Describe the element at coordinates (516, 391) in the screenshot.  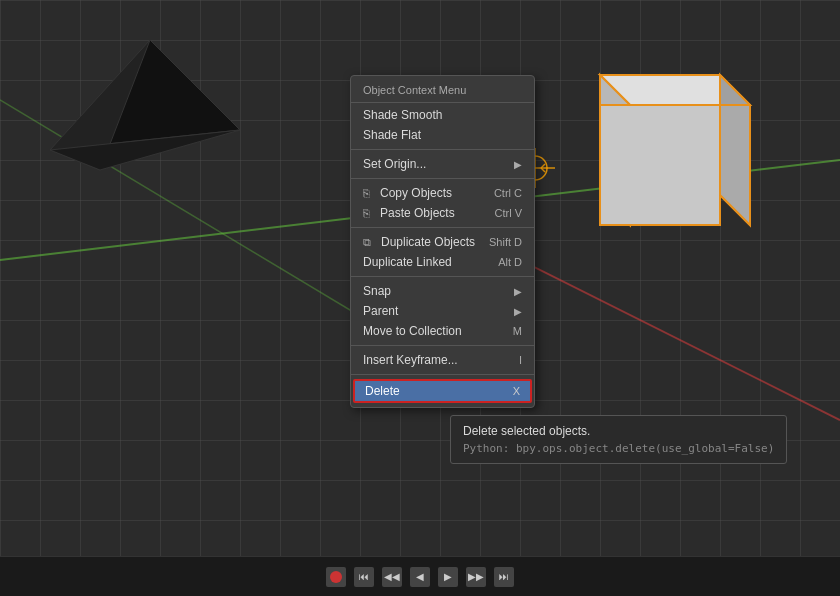
I see `delete-shortcut: X` at that location.